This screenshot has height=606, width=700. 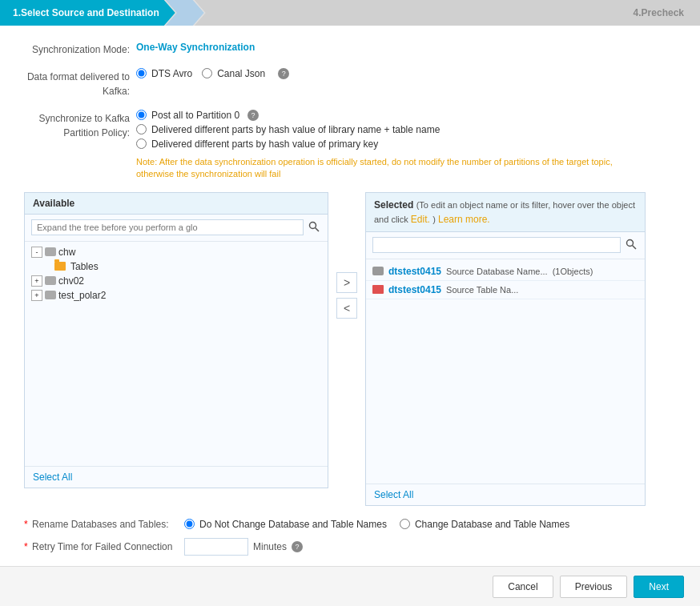 What do you see at coordinates (350, 83) in the screenshot?
I see `data-format-row: Data format delivered toKafka: DTS Avro …` at bounding box center [350, 83].